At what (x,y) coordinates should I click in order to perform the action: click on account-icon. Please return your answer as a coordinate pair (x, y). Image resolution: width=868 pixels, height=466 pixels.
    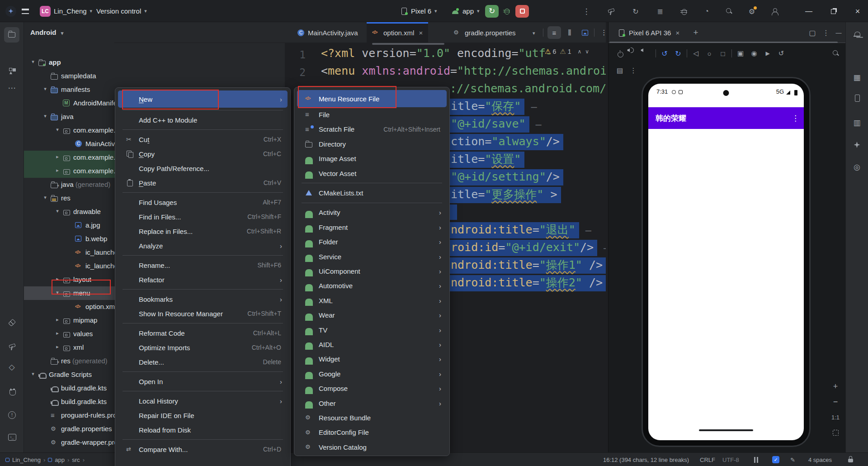
    Looking at the image, I should click on (774, 11).